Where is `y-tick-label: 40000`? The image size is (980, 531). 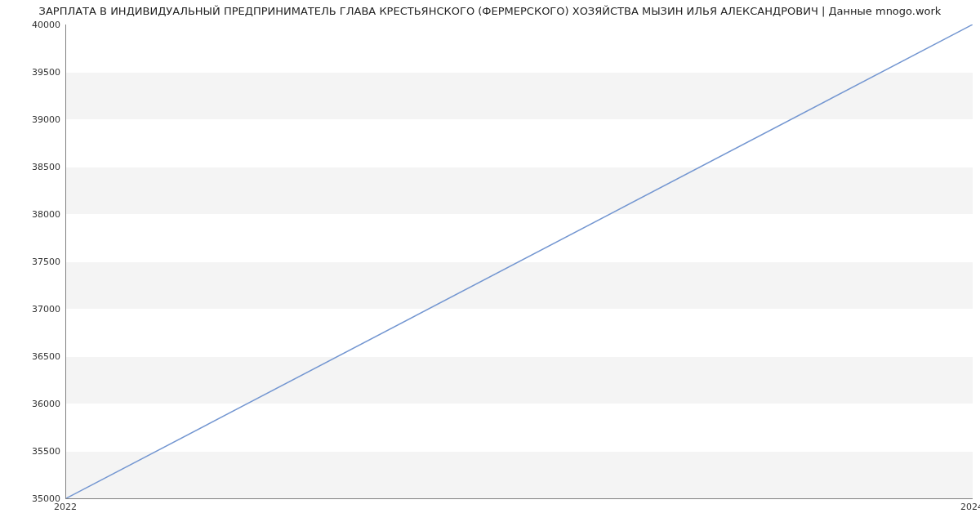
y-tick-label: 40000 is located at coordinates (33, 25).